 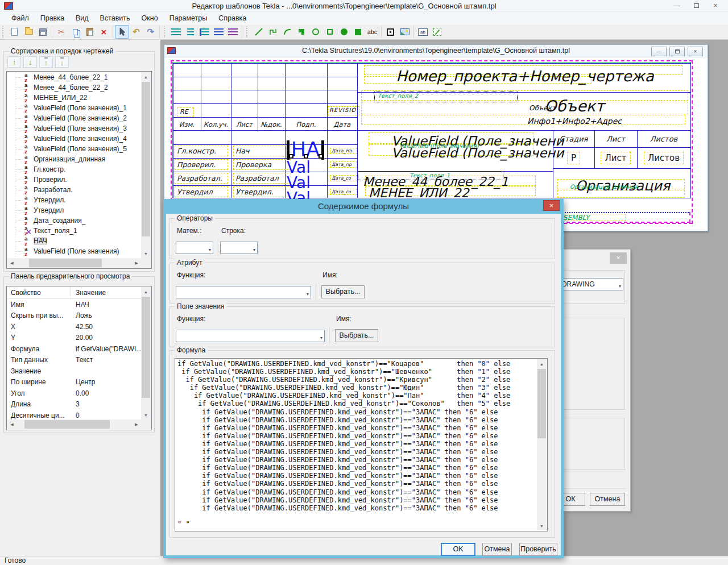 I want to click on property-row: Y 20.00, so click(x=74, y=338).